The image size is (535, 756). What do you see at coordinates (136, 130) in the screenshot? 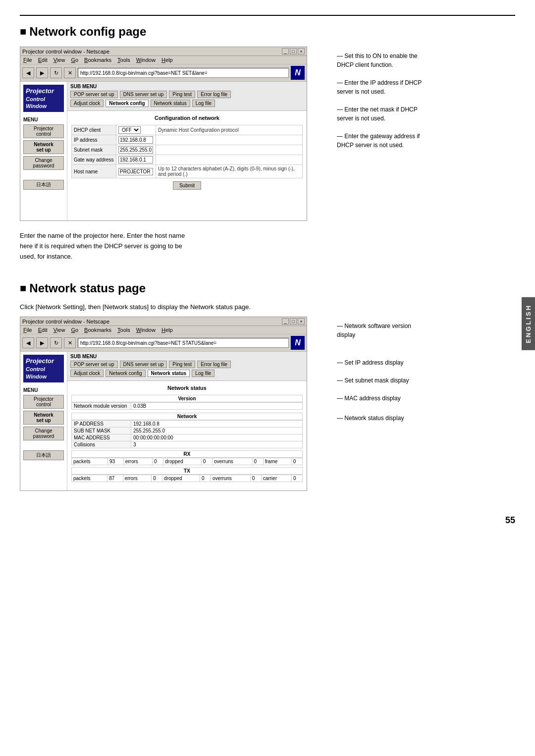
I see `dhcp-value: OFF ON` at bounding box center [136, 130].